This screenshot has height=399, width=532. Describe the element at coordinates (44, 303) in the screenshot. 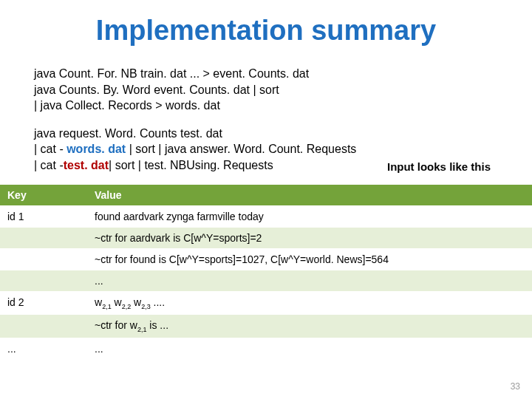

I see `cell-key: id 2` at that location.